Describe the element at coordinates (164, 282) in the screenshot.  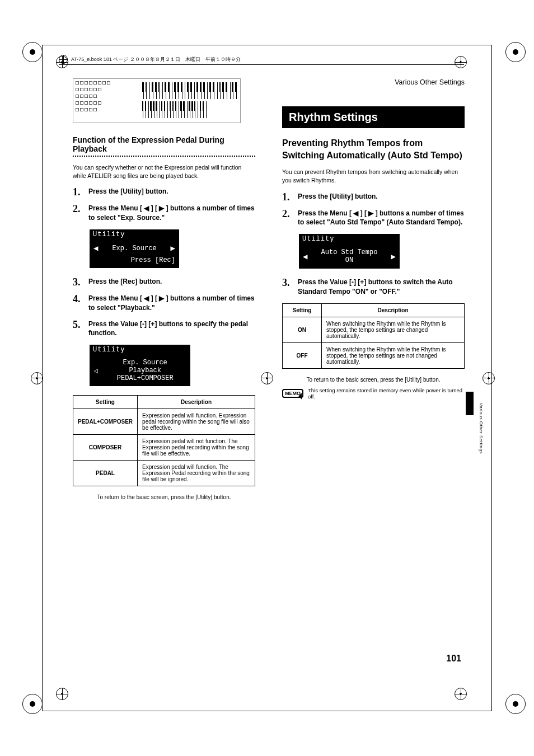
I see `step-3: 3. Press the [Rec] button.` at that location.